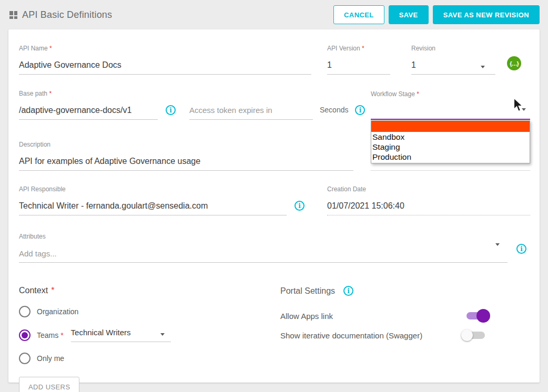 This screenshot has width=548, height=392. Describe the element at coordinates (149, 358) in the screenshot. I see `context-option-only-me: Only me` at that location.